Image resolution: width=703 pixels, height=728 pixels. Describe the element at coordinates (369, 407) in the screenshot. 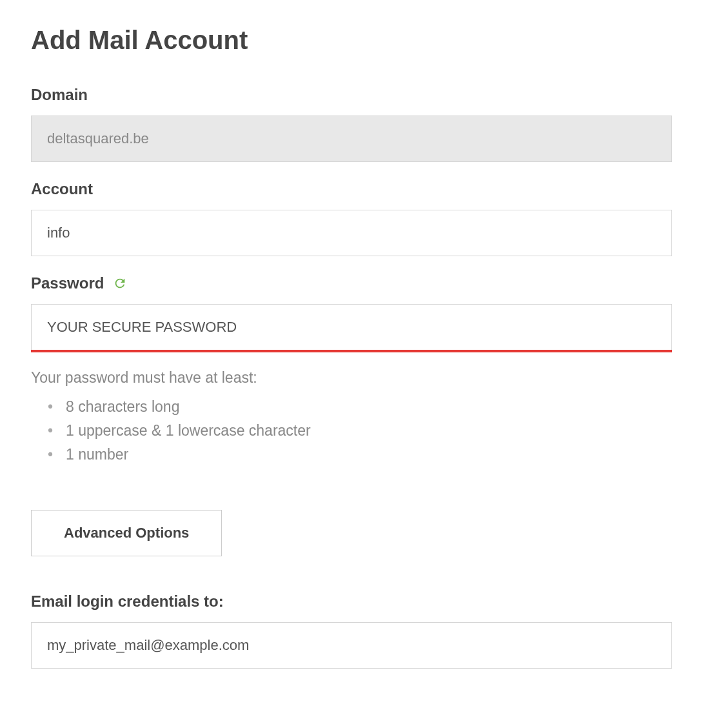

I see `password-requirement: 8 characters long` at that location.